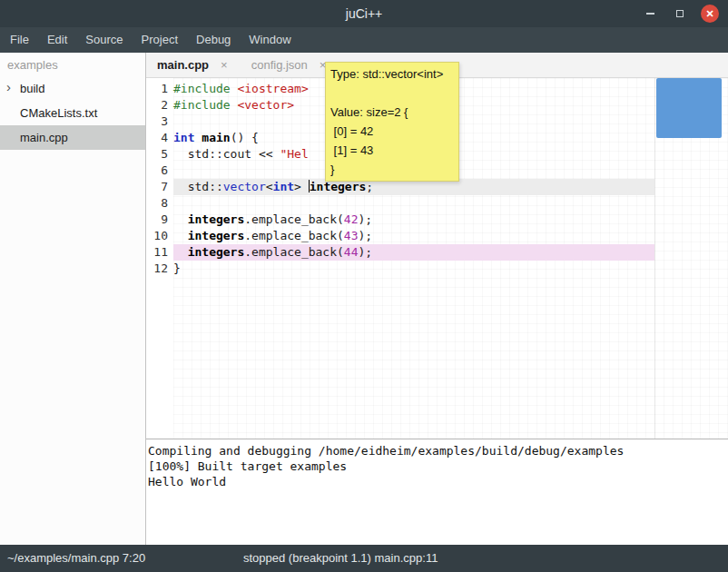  Describe the element at coordinates (351, 220) in the screenshot. I see `code-token: 42` at that location.